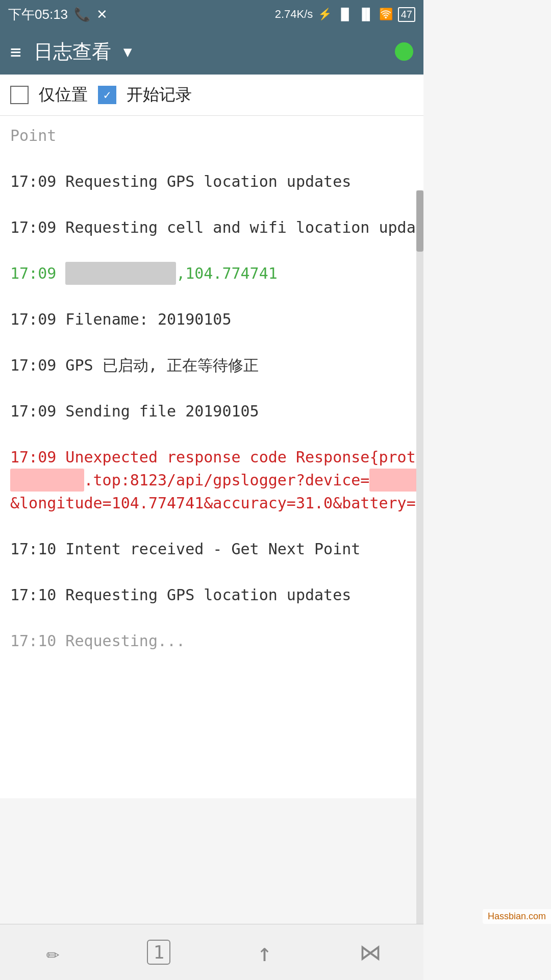  What do you see at coordinates (47, 480) in the screenshot?
I see `blurred-url` at bounding box center [47, 480].